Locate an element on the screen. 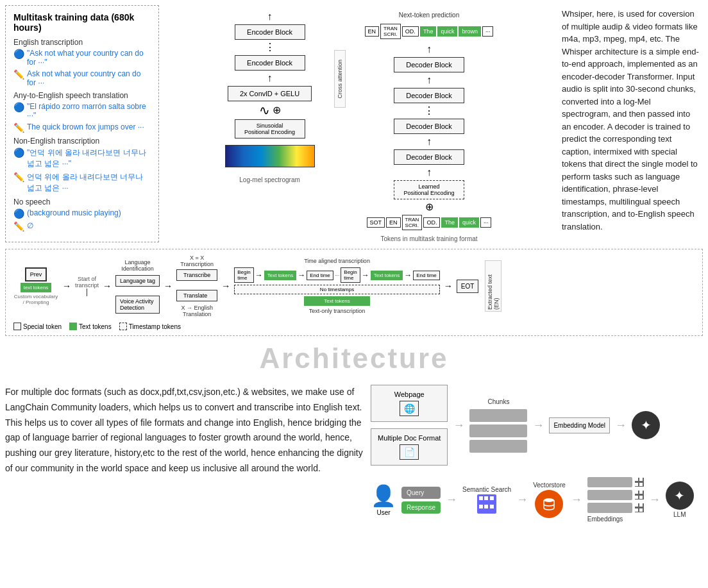  english-text-1: "Ask not what your country can do for ··… is located at coordinates (88, 58).